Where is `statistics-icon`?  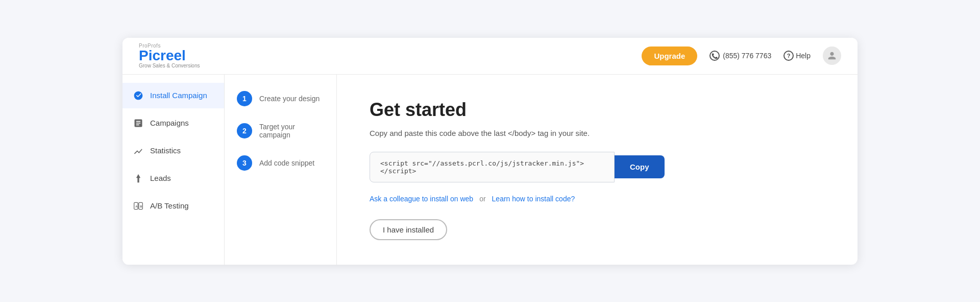 statistics-icon is located at coordinates (138, 151).